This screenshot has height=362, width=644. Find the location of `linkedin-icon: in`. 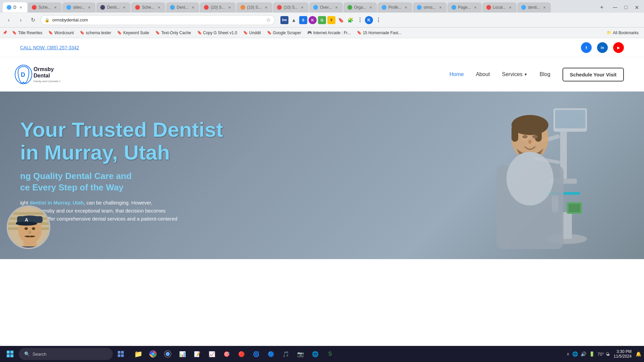

linkedin-icon: in is located at coordinates (602, 48).